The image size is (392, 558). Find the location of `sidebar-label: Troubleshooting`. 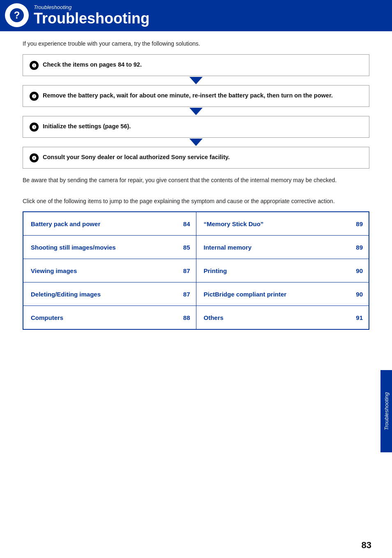

sidebar-label: Troubleshooting is located at coordinates (386, 411).